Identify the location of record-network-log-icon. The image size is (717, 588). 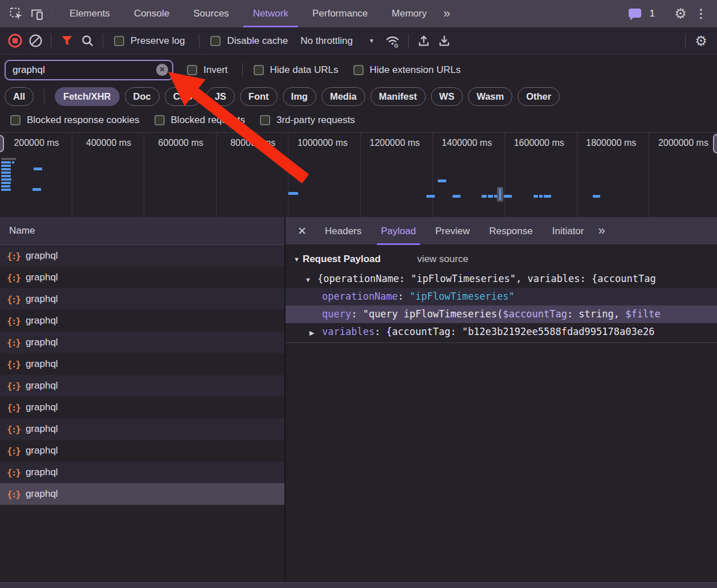
(15, 41).